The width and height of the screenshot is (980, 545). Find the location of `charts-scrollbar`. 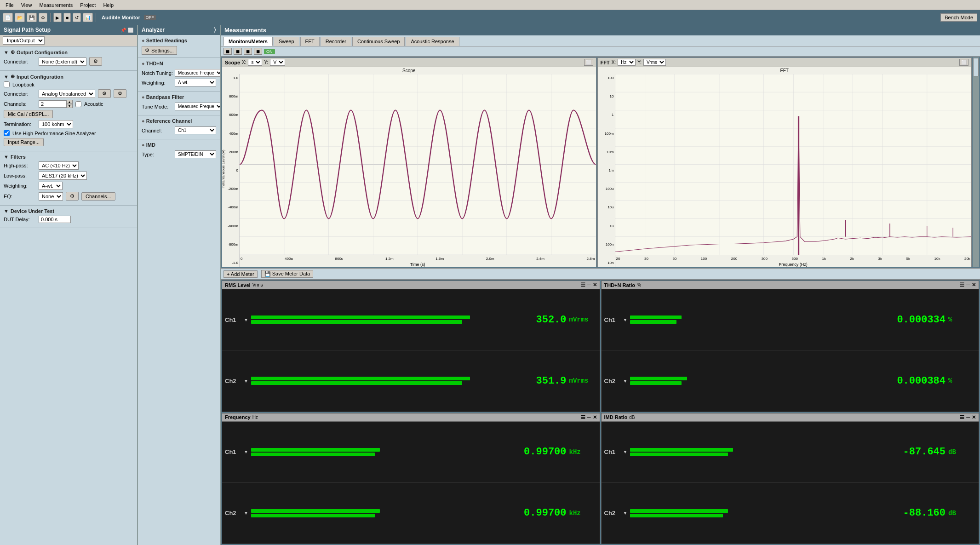

charts-scrollbar is located at coordinates (976, 162).